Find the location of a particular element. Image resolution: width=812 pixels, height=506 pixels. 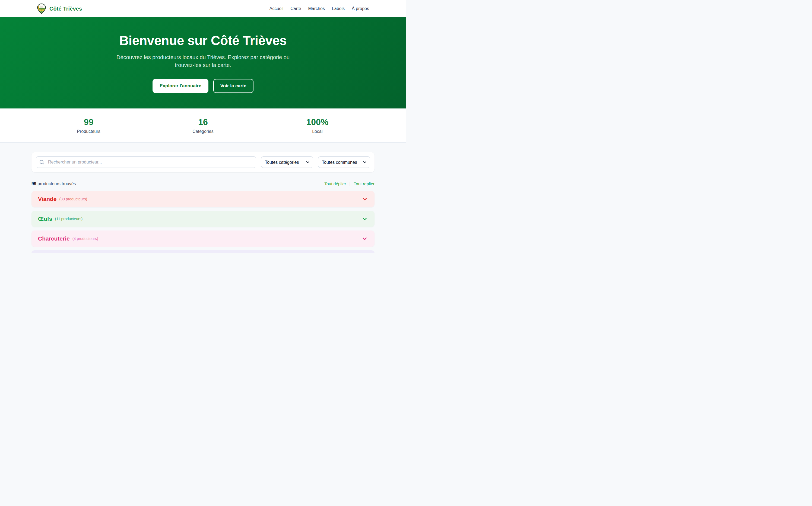

category-title: Charcuterie is located at coordinates (54, 239).